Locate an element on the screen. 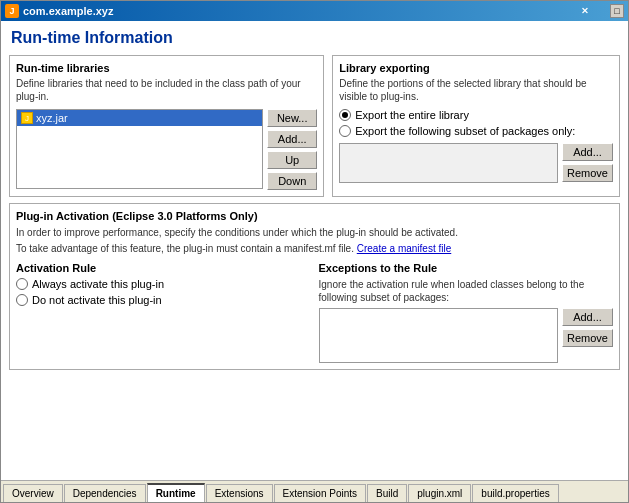 This screenshot has width=629, height=503. lib-section: J xyz.jar New... Add... Up Down is located at coordinates (166, 150).